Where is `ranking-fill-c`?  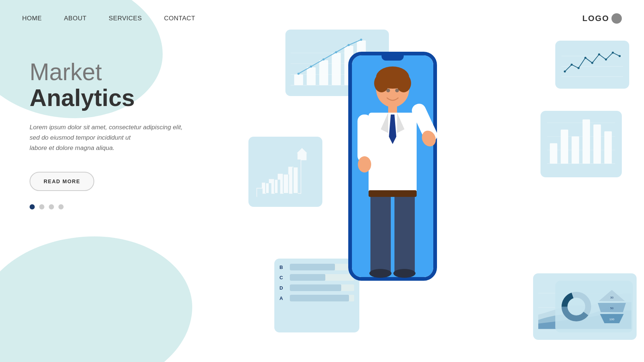 ranking-fill-c is located at coordinates (308, 277).